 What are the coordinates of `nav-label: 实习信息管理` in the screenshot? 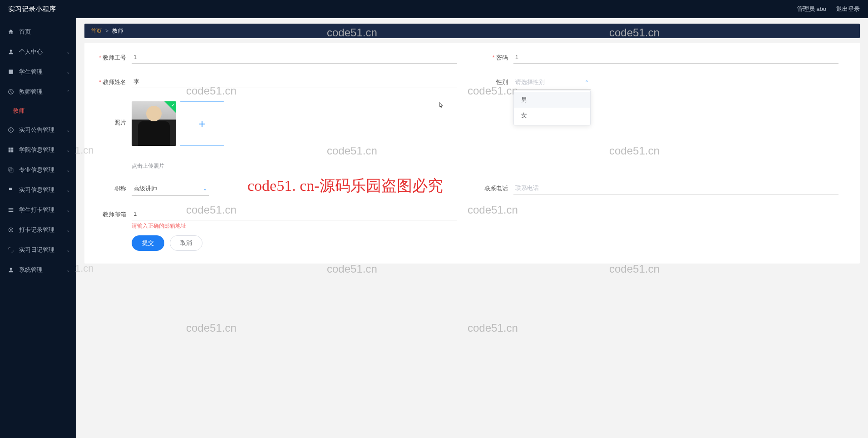 It's located at (37, 190).